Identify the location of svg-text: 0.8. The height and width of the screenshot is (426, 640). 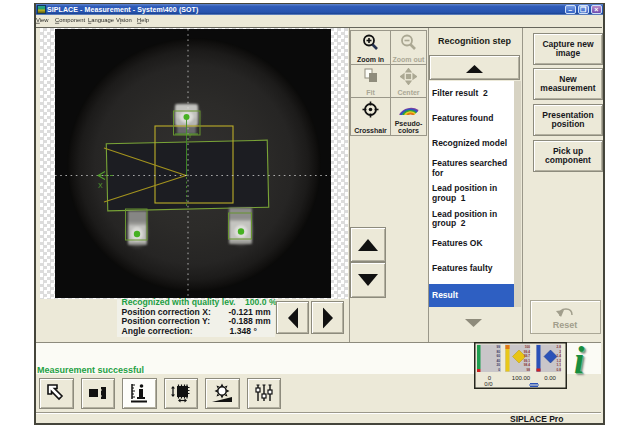
(560, 370).